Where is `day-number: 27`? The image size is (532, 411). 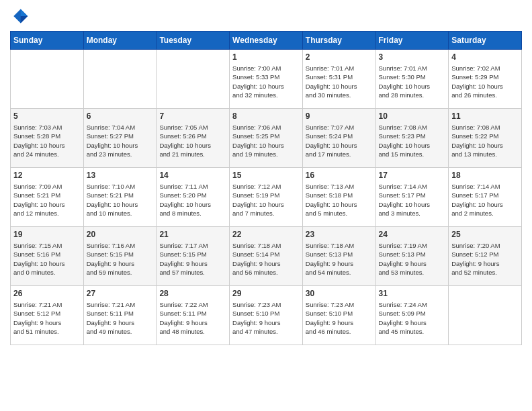 day-number: 27 is located at coordinates (120, 293).